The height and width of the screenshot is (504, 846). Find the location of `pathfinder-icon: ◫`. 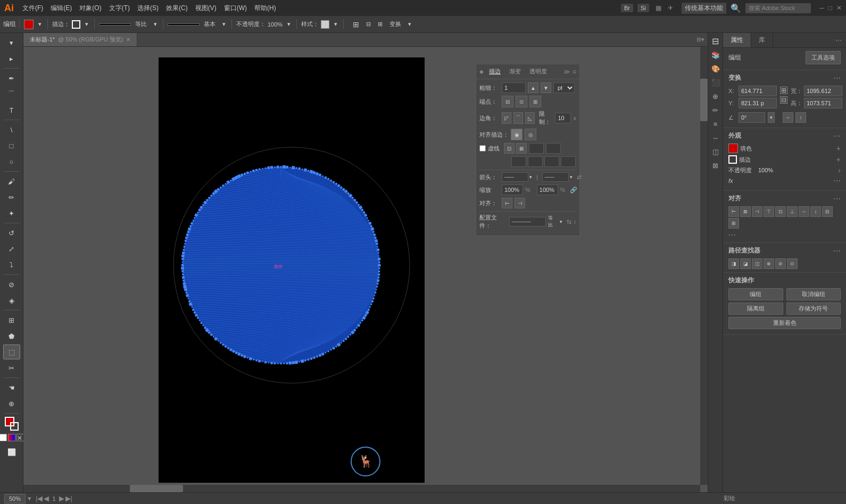

pathfinder-icon: ◫ is located at coordinates (716, 152).